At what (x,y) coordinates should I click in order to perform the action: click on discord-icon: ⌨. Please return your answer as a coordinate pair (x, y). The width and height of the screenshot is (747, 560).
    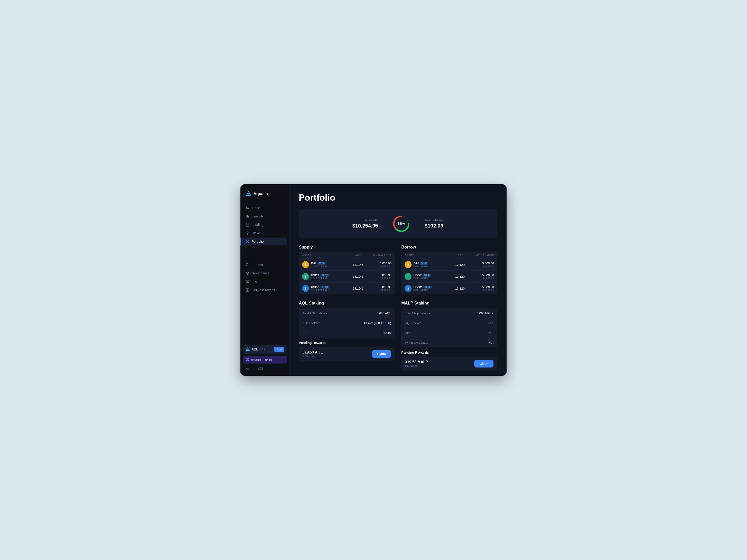
    Looking at the image, I should click on (261, 369).